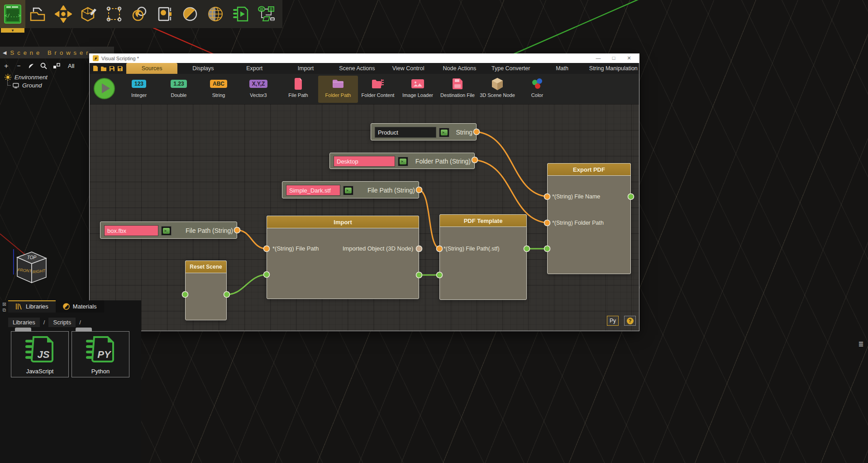  Describe the element at coordinates (27, 85) in the screenshot. I see `tree-item-ground: Ground` at that location.